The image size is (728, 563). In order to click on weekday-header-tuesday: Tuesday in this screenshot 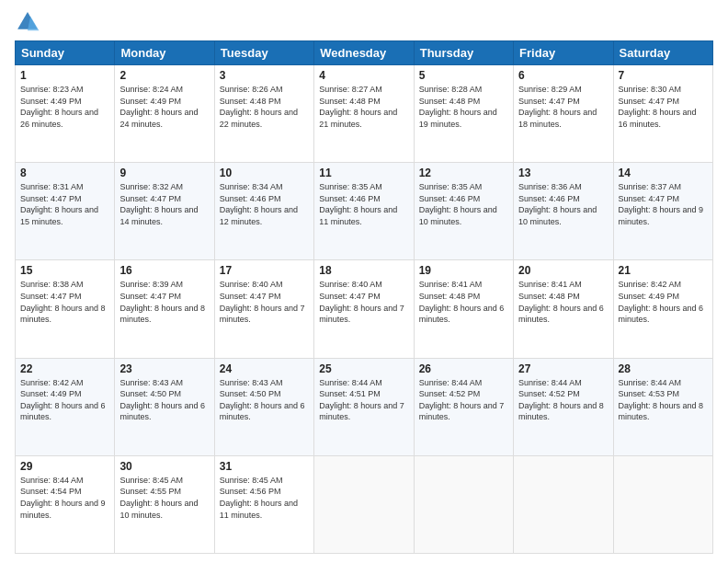, I will do `click(264, 53)`.